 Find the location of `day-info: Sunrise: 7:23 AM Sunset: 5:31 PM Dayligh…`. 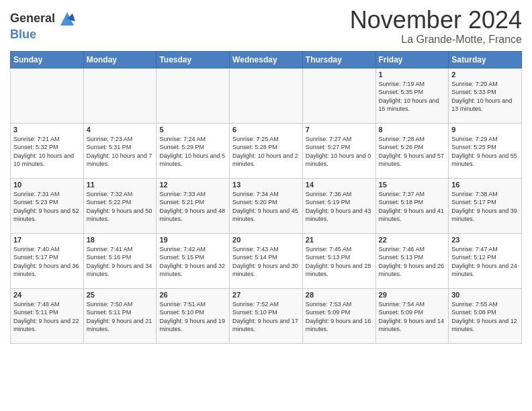

day-info: Sunrise: 7:23 AM Sunset: 5:31 PM Dayligh… is located at coordinates (120, 152).